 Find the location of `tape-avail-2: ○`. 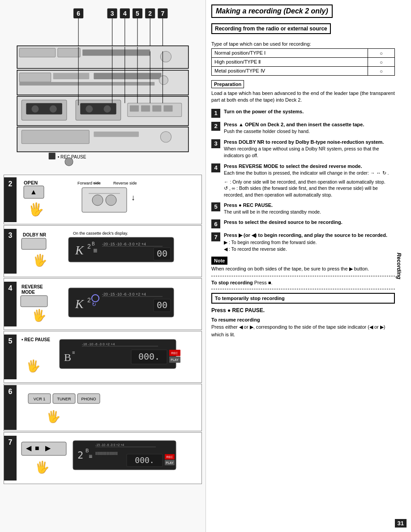

tape-avail-2: ○ is located at coordinates (381, 62).